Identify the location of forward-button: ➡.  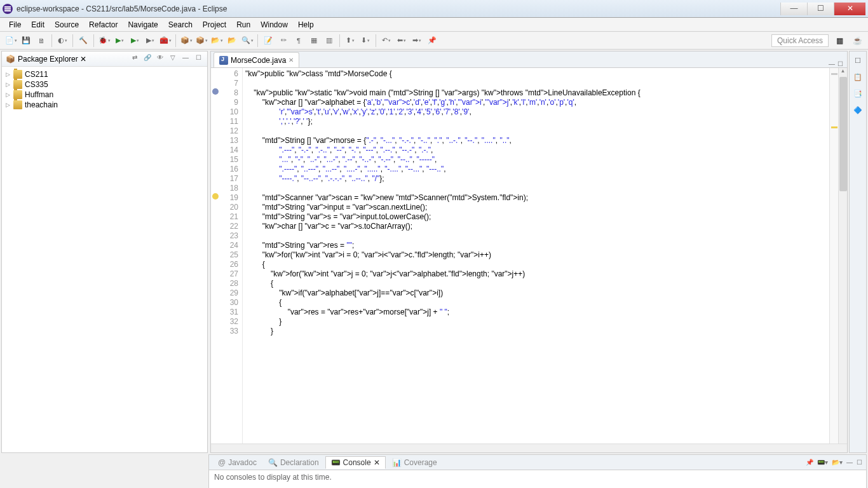
(417, 41).